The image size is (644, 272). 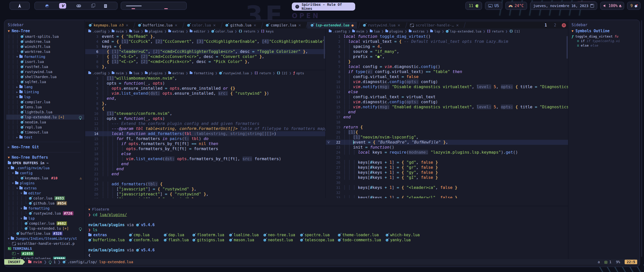 I want to click on code-line: 25│ │ │ ["javascript"] = { "rustywind" }…, so click(x=205, y=189).